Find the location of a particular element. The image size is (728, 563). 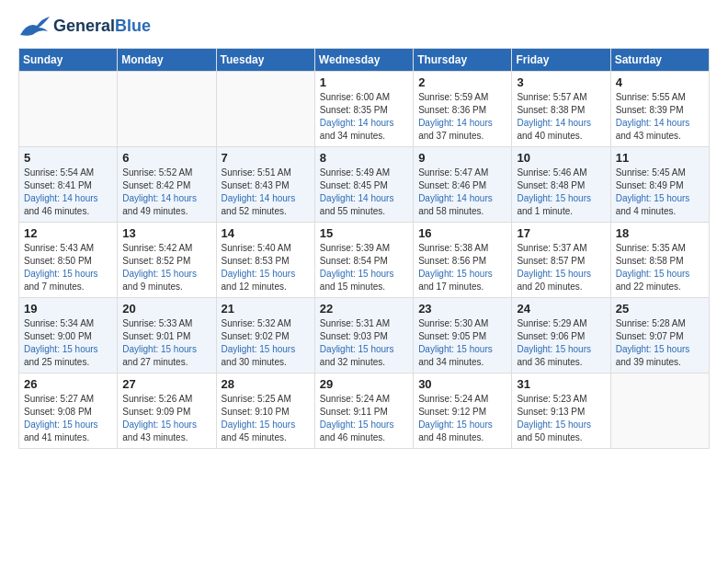

calendar-cell: 4Sunrise: 5:55 AMSunset: 8:39 PMDaylight… is located at coordinates (660, 109).